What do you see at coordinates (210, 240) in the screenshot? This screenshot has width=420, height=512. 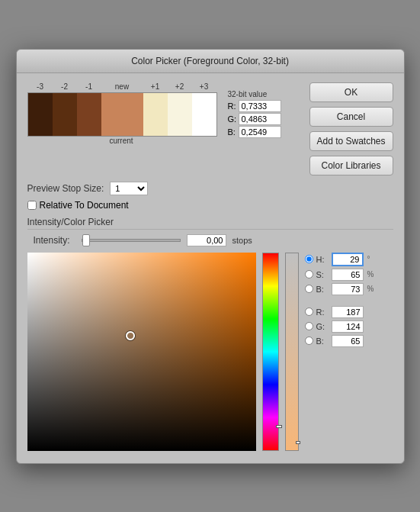 I see `intensity-row: Intensity: stops` at bounding box center [210, 240].